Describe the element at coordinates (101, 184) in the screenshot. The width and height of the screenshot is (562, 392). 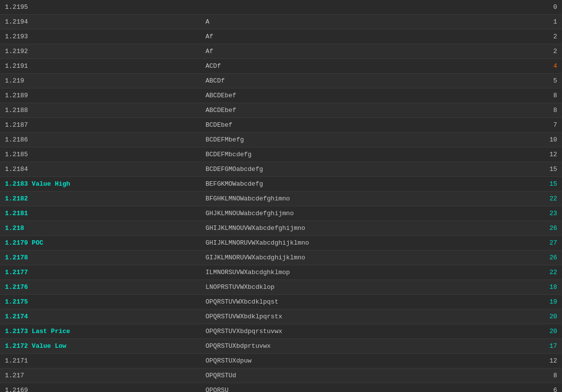
I see `price-cell: 1.2183 Value High` at that location.